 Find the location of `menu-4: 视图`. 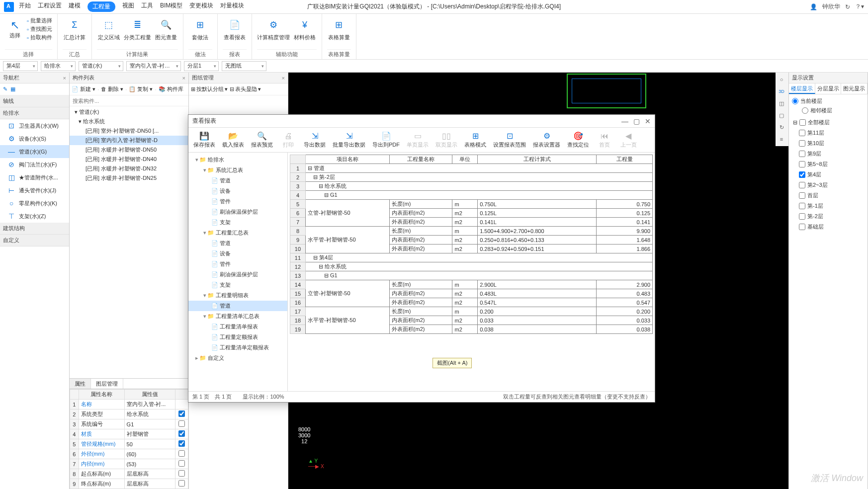

menu-4: 视图 is located at coordinates (128, 7).